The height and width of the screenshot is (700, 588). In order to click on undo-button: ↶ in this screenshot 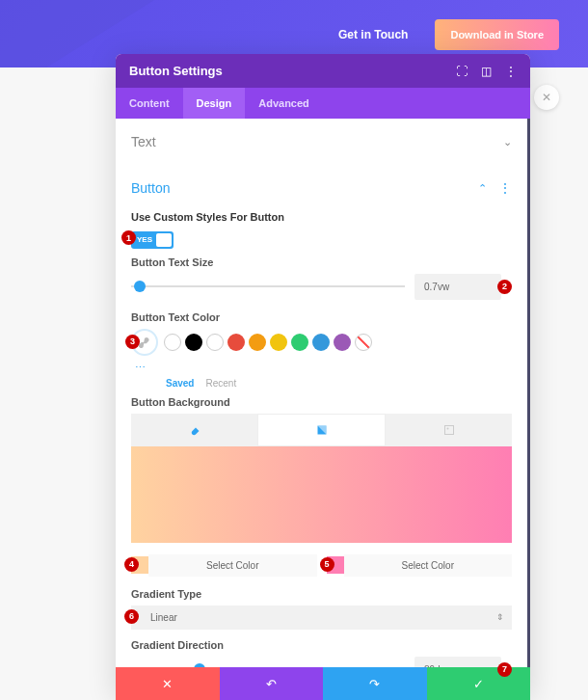, I will do `click(272, 684)`.